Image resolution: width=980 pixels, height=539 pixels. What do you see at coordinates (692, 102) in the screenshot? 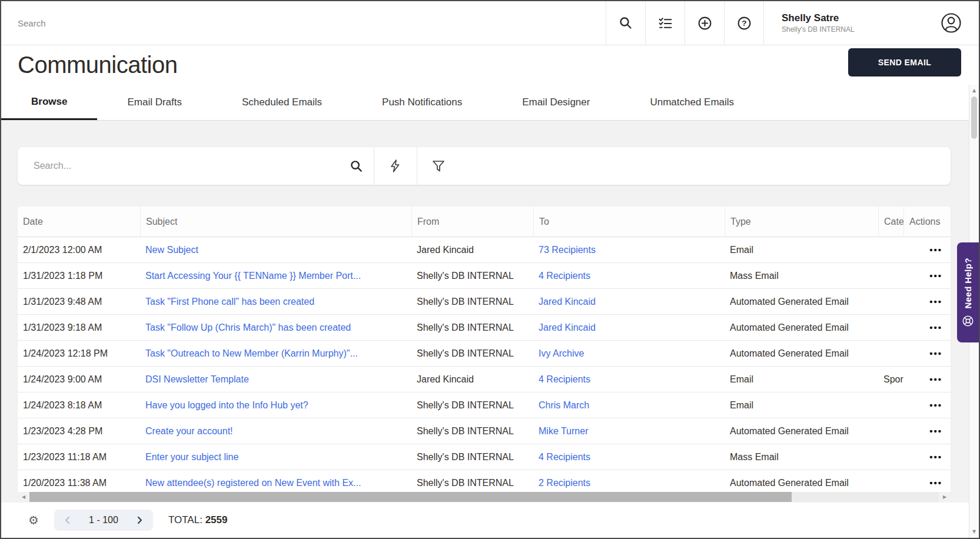
I see `tab-unmatched-emails: Unmatched Emails` at bounding box center [692, 102].